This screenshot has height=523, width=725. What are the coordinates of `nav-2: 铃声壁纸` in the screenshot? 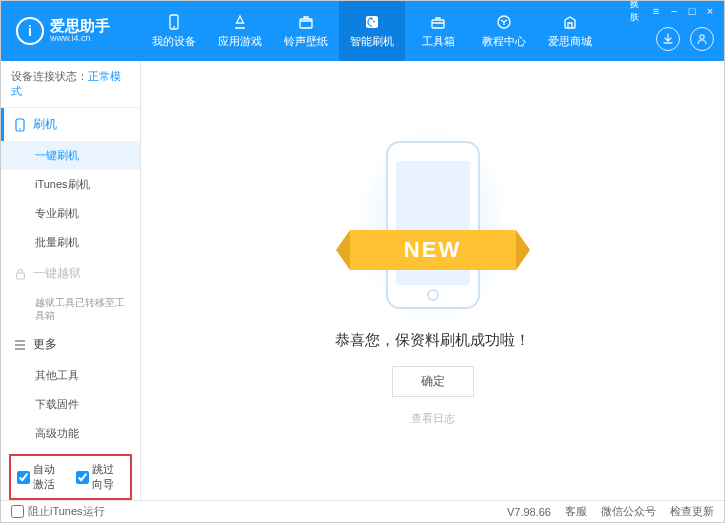 It's located at (306, 31).